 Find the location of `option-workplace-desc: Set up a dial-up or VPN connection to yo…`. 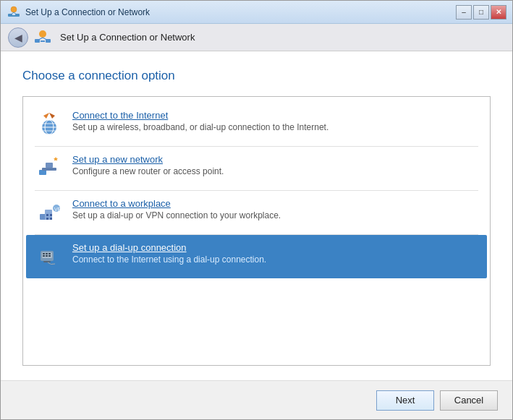

option-workplace-desc: Set up a dial-up or VPN connection to yo… is located at coordinates (177, 215).